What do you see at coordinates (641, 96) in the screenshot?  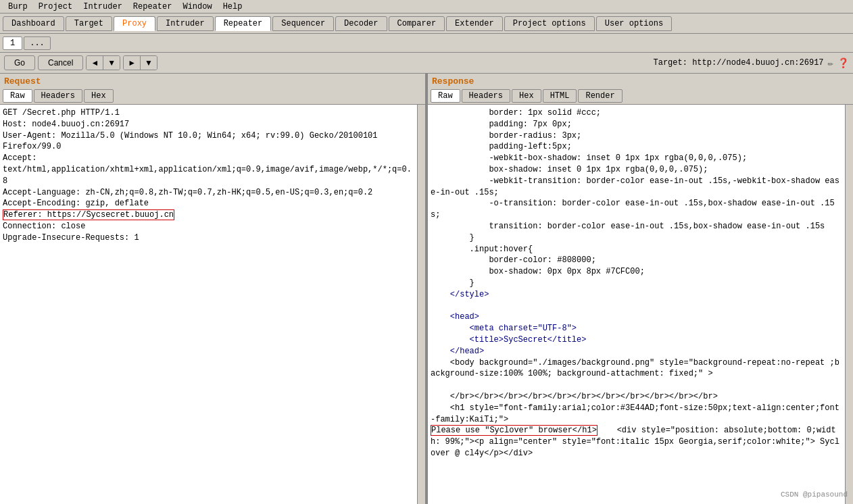 I see `response-sub-tab-bar: Raw Headers Hex HTML Render` at bounding box center [641, 96].